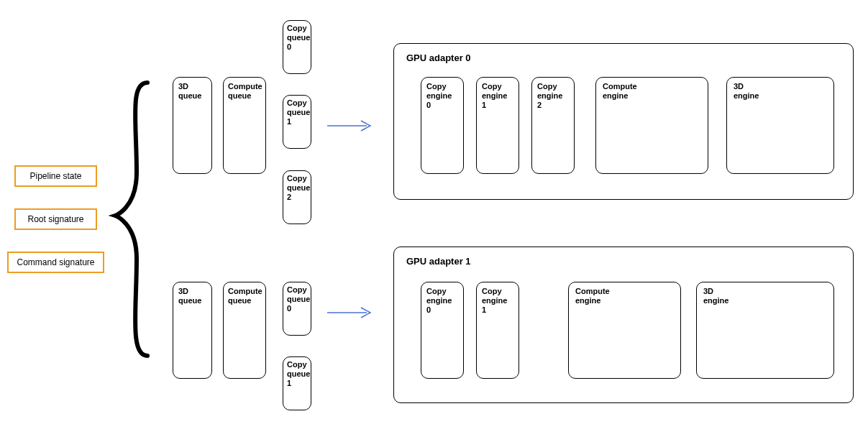  Describe the element at coordinates (549, 96) in the screenshot. I see `adapter0-copy-engine-2-label: Copy engine 2` at that location.